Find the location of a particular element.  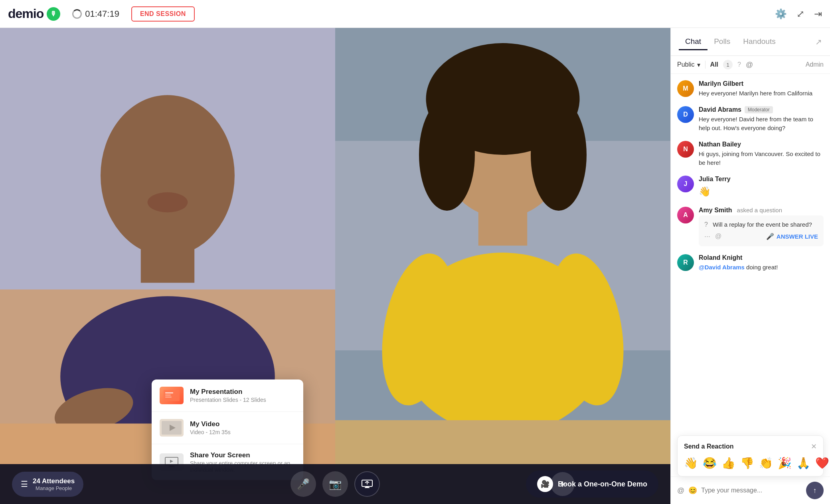

msg-text-3: Hi guys, joining from Vancouver. So exci… is located at coordinates (761, 159).